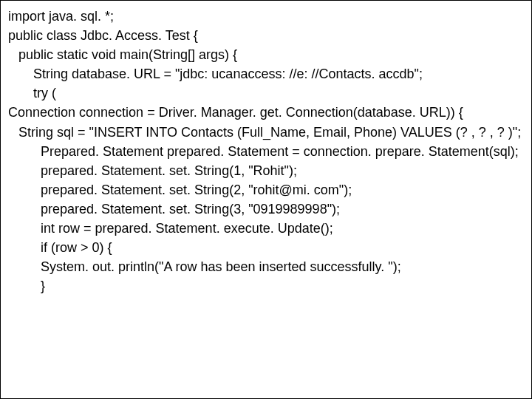 The width and height of the screenshot is (532, 399). I want to click on code-line: Prepared. Statement prepared. Statement …, so click(266, 151).